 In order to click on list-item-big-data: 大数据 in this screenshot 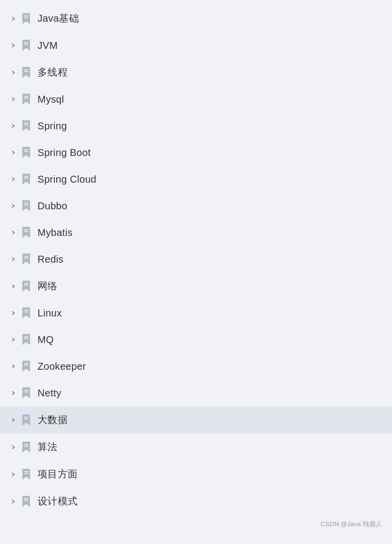, I will do `click(196, 420)`.